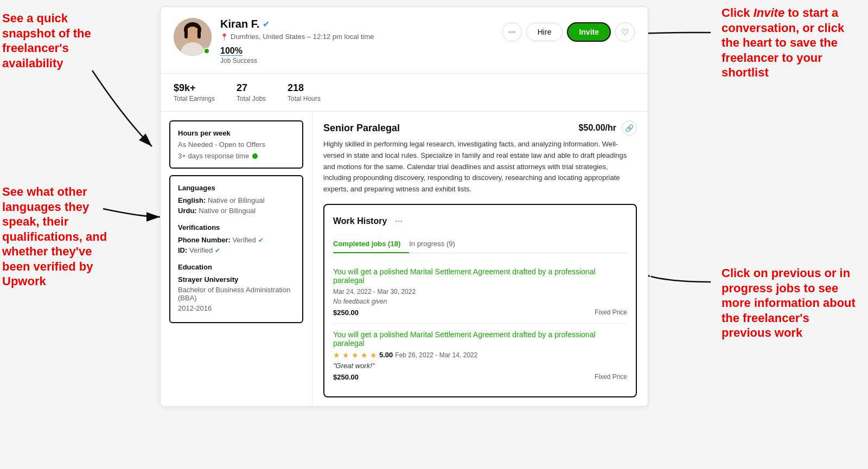  Describe the element at coordinates (237, 188) in the screenshot. I see `languages-title: Languages` at that location.